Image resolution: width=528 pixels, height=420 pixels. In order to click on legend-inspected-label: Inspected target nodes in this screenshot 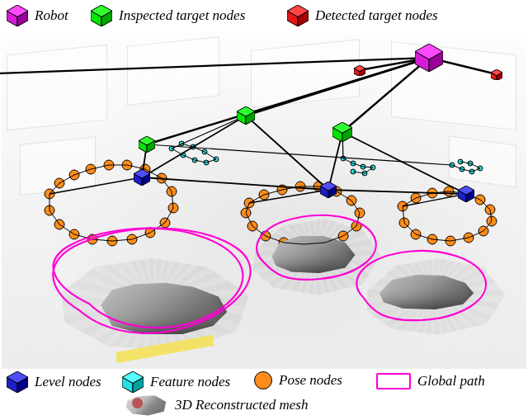, I will do `click(182, 16)`.